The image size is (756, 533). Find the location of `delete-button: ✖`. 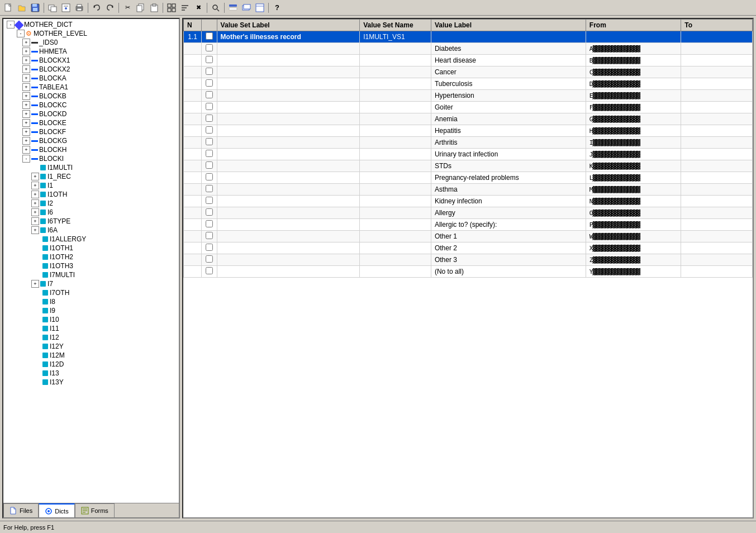

delete-button: ✖ is located at coordinates (198, 8).